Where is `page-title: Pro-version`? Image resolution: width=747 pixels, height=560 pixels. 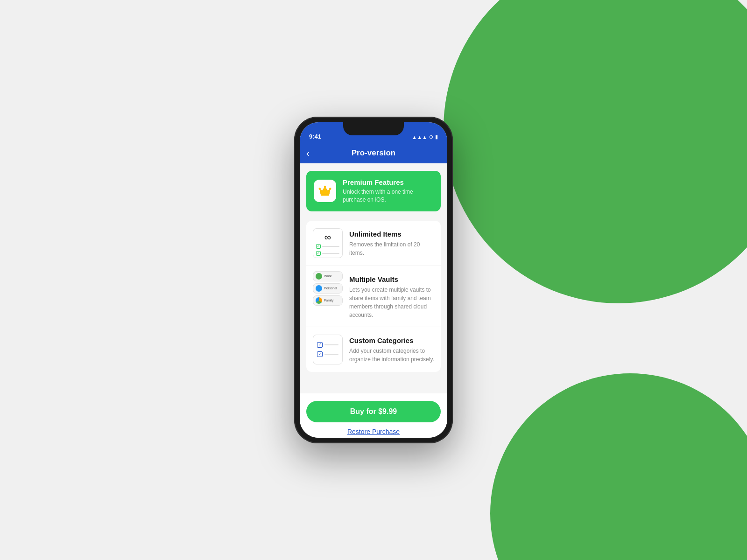
page-title: Pro-version is located at coordinates (374, 153).